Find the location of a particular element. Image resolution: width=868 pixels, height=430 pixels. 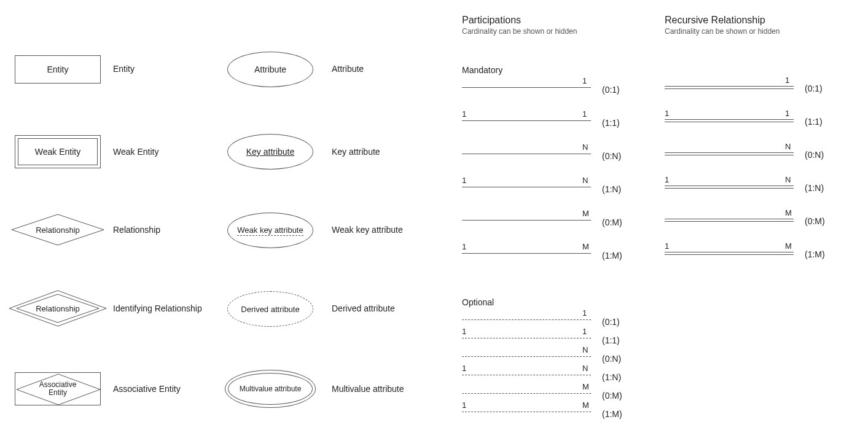

recursive-1-line-top is located at coordinates (729, 119).